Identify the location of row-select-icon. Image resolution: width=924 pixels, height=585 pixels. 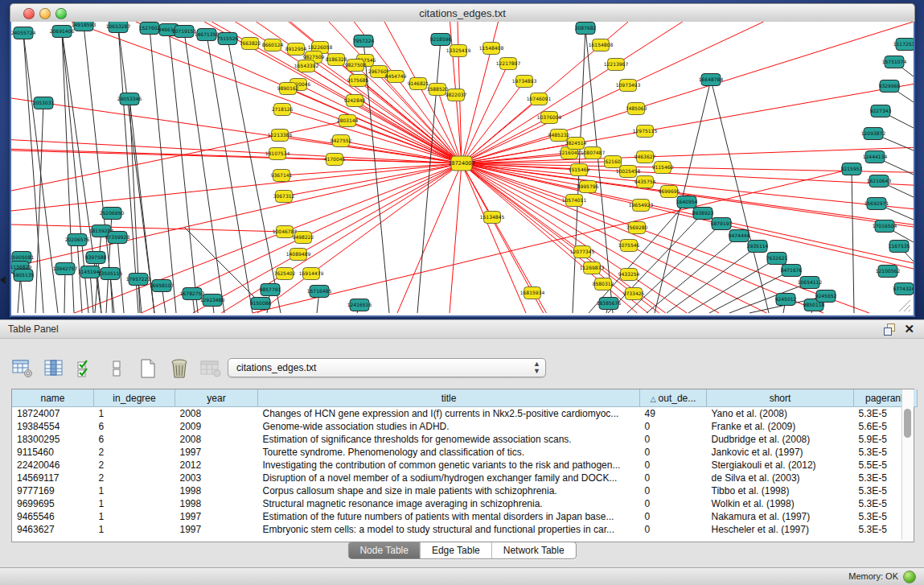
(85, 369).